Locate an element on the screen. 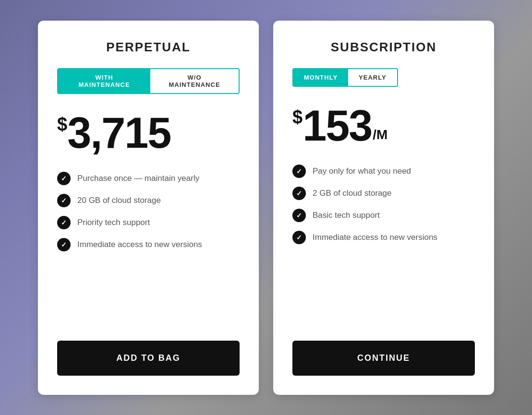 The width and height of the screenshot is (532, 415). subscription-yearly-button: YEARLY is located at coordinates (373, 78).